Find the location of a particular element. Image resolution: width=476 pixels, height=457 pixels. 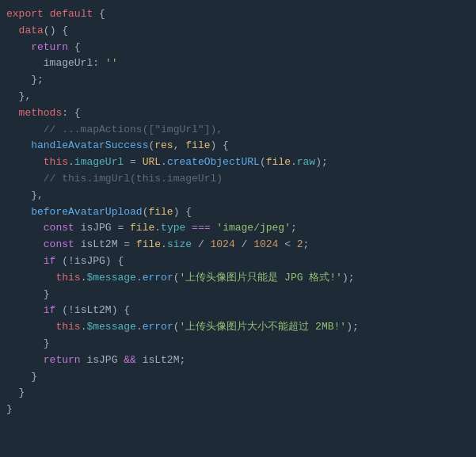

code-line: }; is located at coordinates (238, 81).